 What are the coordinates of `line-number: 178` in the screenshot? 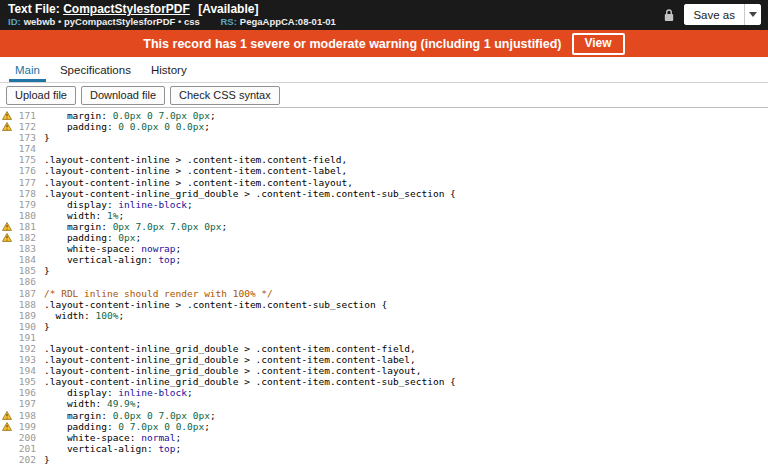 It's located at (24, 194).